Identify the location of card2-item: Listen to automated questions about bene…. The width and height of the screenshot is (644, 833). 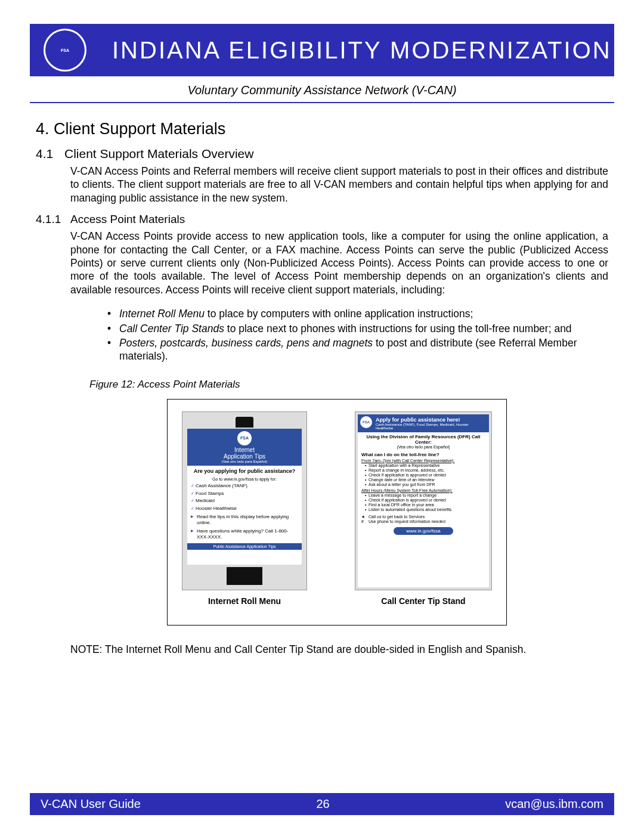
(425, 509).